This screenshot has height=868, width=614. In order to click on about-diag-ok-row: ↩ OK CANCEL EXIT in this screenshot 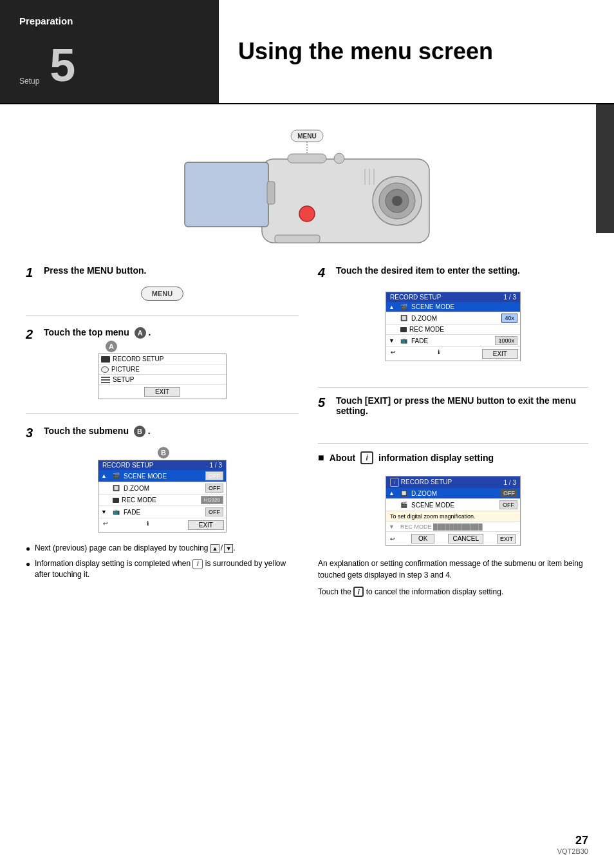, I will do `click(453, 538)`.